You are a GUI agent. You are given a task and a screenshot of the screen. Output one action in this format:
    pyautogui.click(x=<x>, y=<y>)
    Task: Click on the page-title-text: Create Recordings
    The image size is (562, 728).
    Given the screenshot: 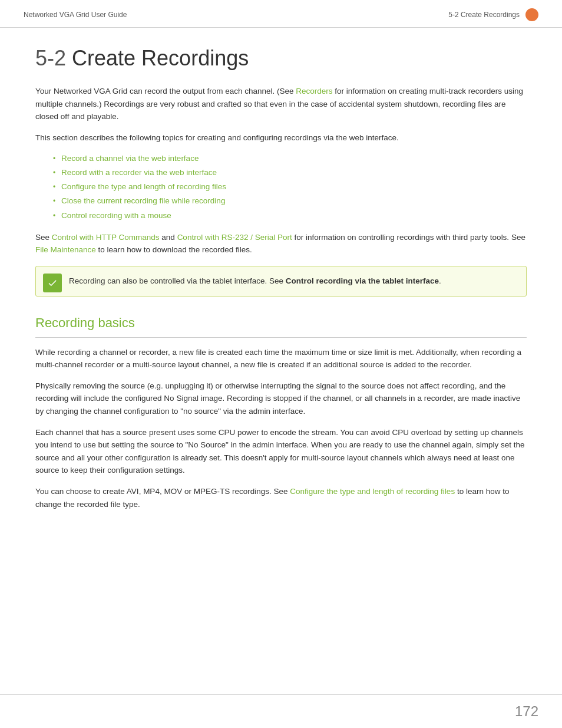 What is the action you would take?
    pyautogui.click(x=160, y=58)
    